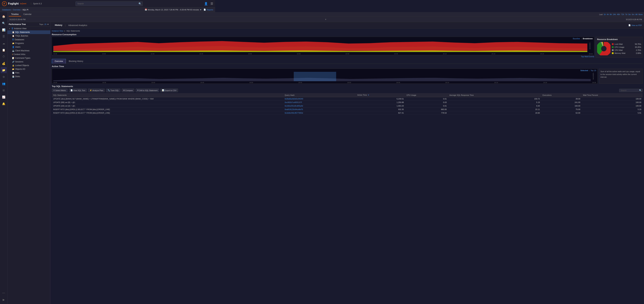  I want to click on tree-item-files: 📄 Files, so click(29, 73).